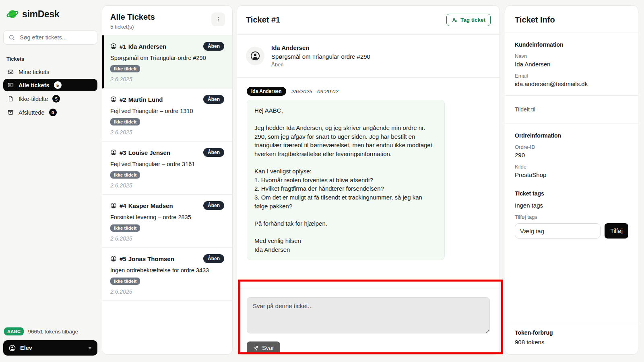 This screenshot has width=644, height=362. What do you see at coordinates (10, 99) in the screenshot?
I see `document-icon` at bounding box center [10, 99].